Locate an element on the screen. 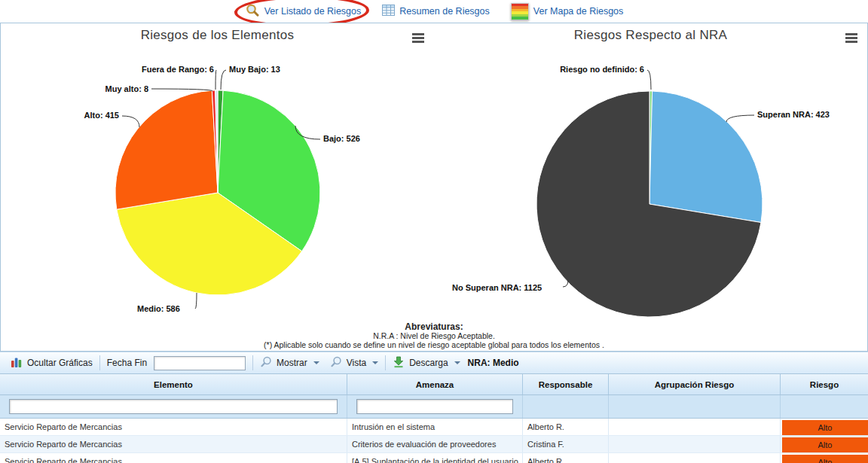 This screenshot has height=463, width=868. table-icon is located at coordinates (389, 11).